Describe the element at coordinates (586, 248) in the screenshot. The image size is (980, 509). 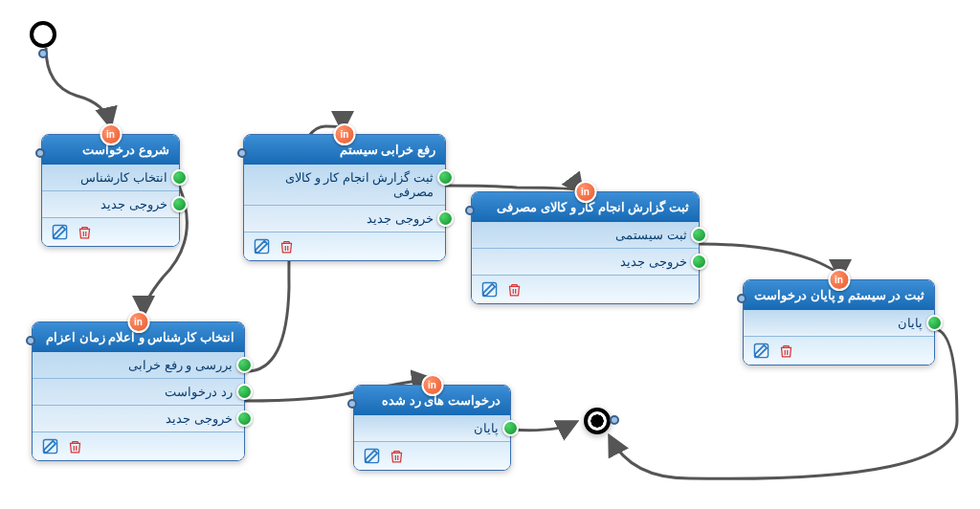
I see `node-register-report: in ثبت گزارش انجام کار و کالای مصرفی ثبت…` at that location.